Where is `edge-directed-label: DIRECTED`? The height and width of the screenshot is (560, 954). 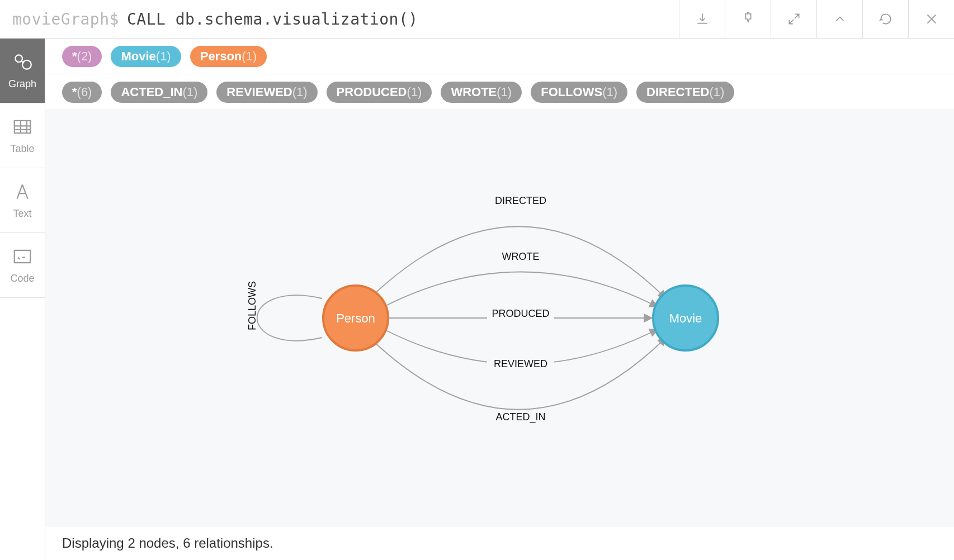
edge-directed-label: DIRECTED is located at coordinates (521, 201).